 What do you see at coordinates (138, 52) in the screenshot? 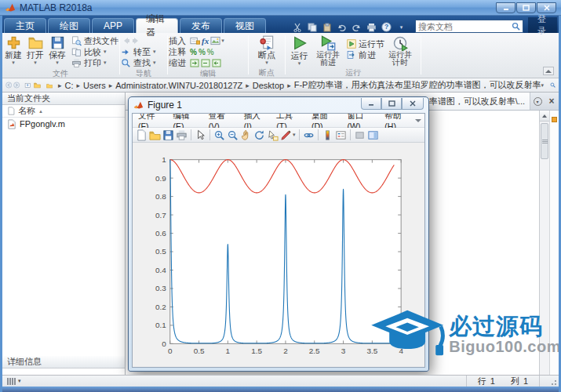
I see `goto-button: 转至▾` at bounding box center [138, 52].